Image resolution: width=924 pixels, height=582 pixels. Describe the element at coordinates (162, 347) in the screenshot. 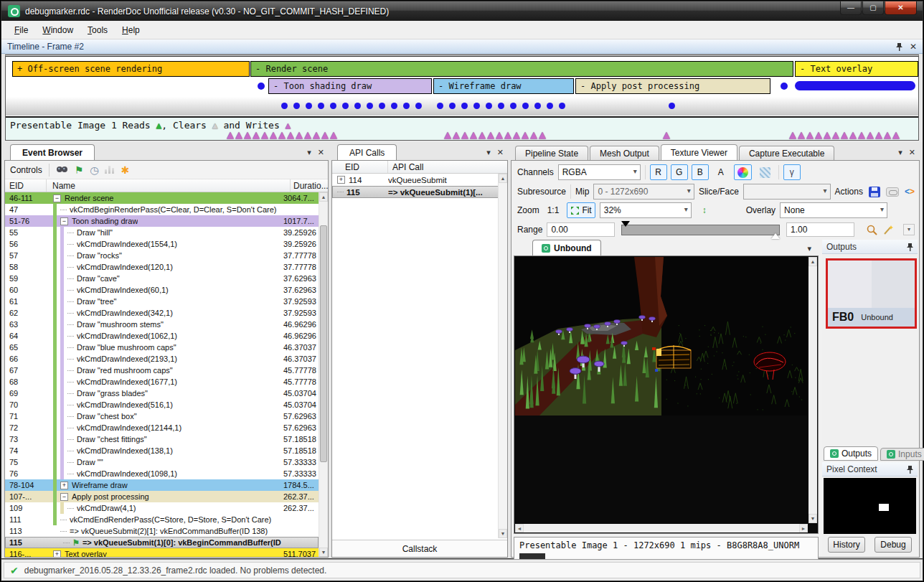

I see `table-row: 65Draw "blue mushroom caps"46.37037` at that location.